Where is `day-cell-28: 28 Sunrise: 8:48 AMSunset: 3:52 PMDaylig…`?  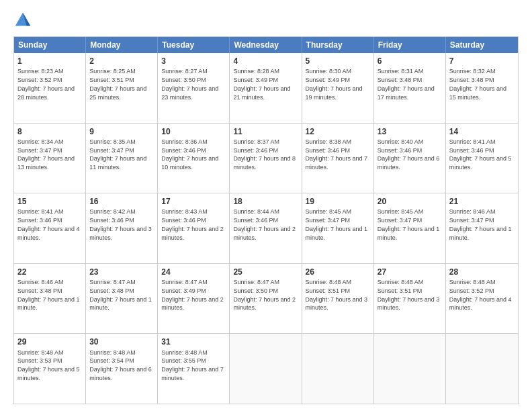
day-cell-28: 28 Sunrise: 8:48 AMSunset: 3:52 PMDaylig… is located at coordinates (482, 299).